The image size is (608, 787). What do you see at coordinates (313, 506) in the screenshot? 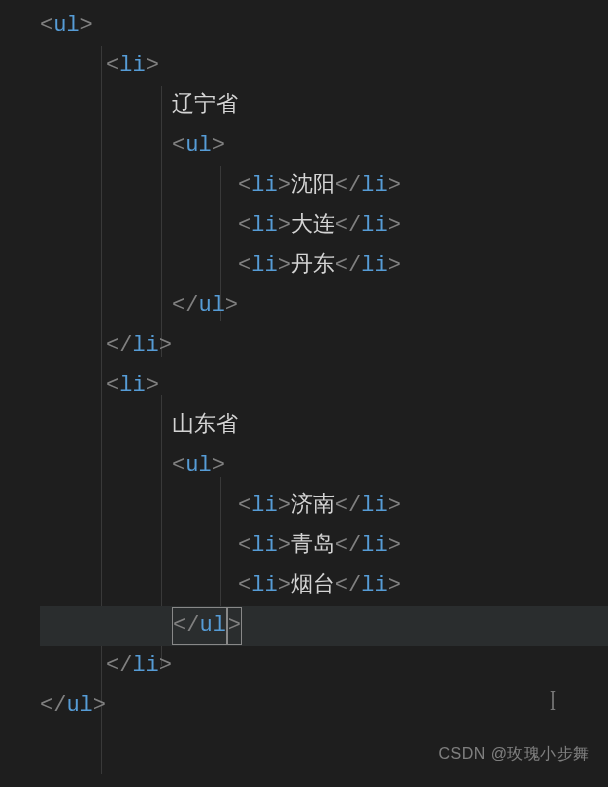
I see `text-content: 济南` at bounding box center [313, 506].